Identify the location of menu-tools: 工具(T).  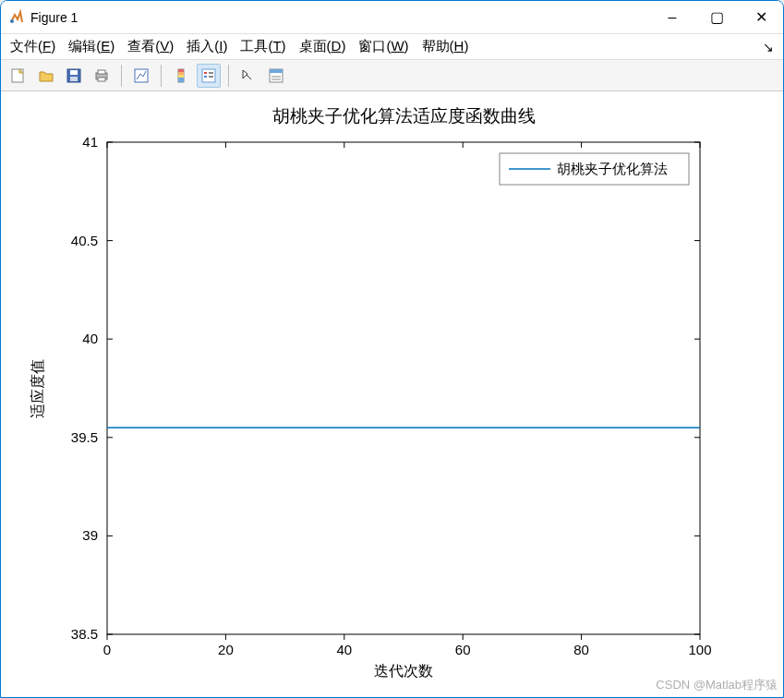
(262, 46).